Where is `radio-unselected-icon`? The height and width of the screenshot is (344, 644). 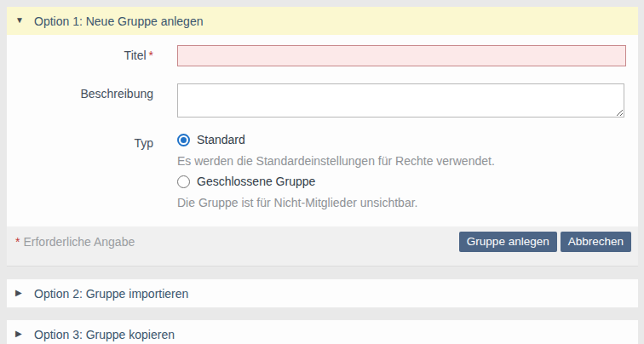 radio-unselected-icon is located at coordinates (184, 182).